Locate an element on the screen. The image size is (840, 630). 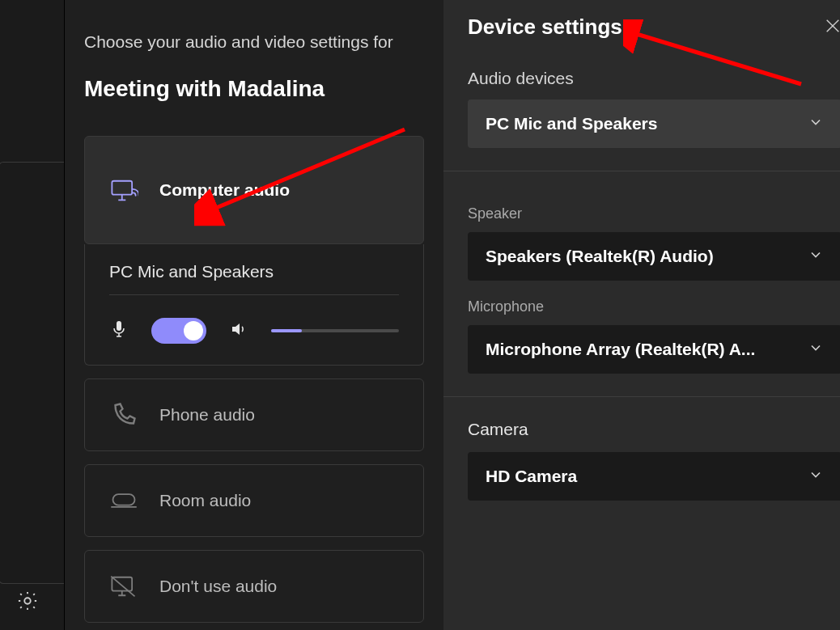
speaker-label: Speaker is located at coordinates (654, 214).